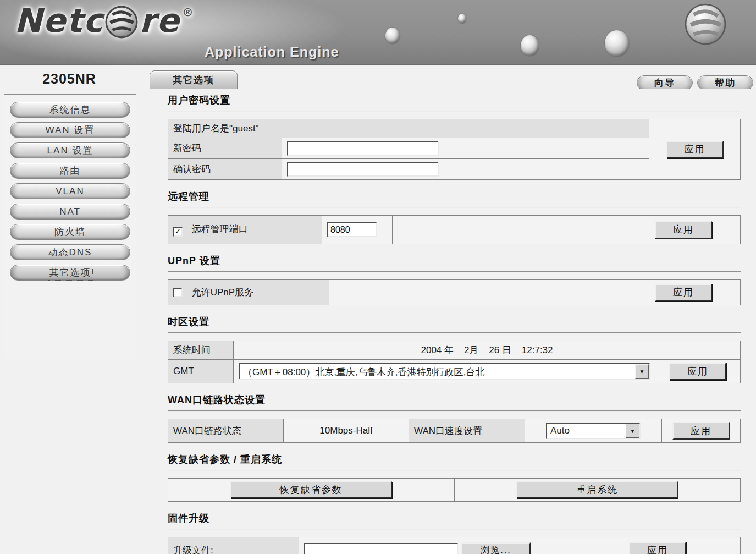 The height and width of the screenshot is (554, 756). Describe the element at coordinates (272, 52) in the screenshot. I see `application-engine-tagline: Application Engine` at that location.